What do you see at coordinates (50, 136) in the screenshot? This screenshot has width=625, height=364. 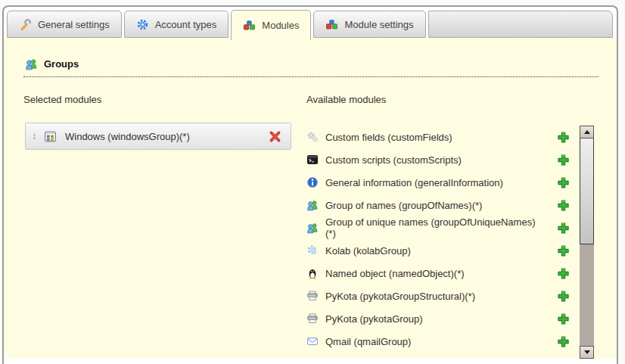 I see `windows-icon` at bounding box center [50, 136].